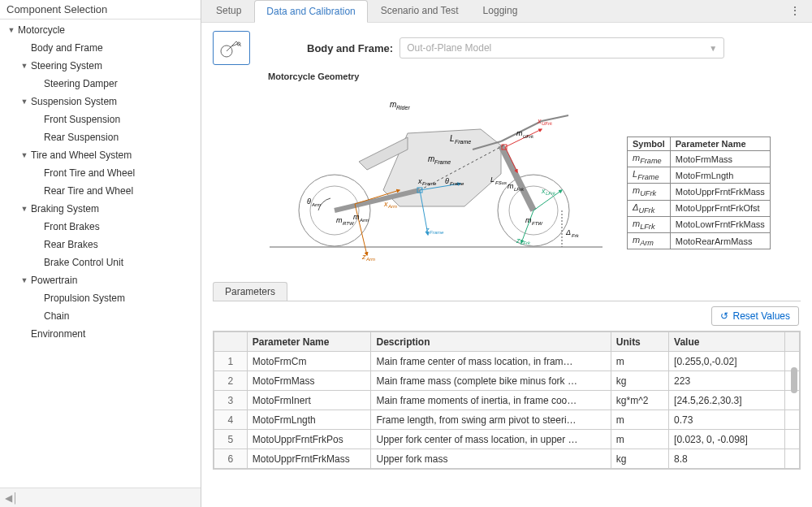  What do you see at coordinates (309, 381) in the screenshot?
I see `cell-name: MotoFrmMass` at bounding box center [309, 381].